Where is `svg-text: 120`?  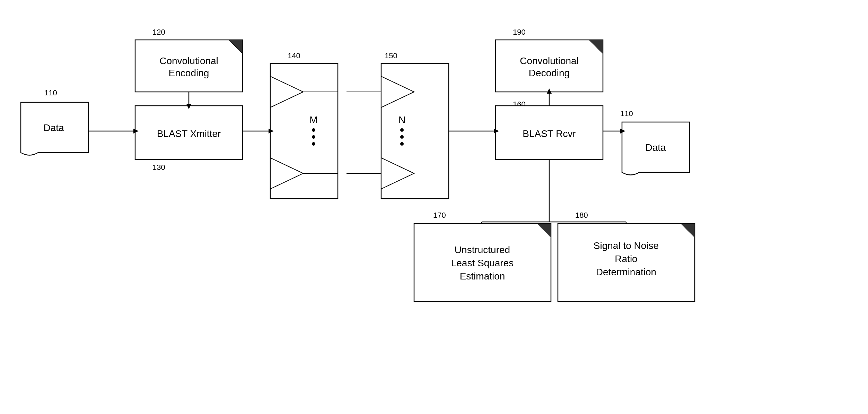 svg-text: 120 is located at coordinates (159, 32).